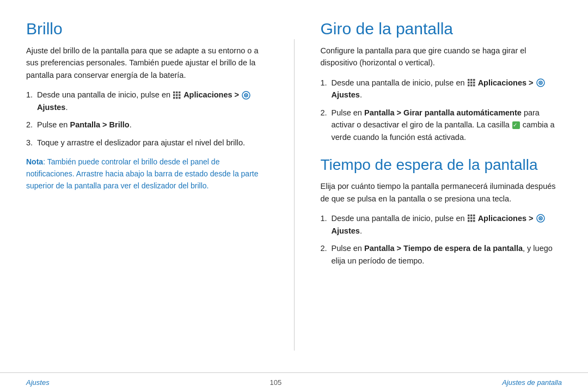  What do you see at coordinates (147, 119) in the screenshot?
I see `brillo-steps: 1. Desde una pantalla de inicio, pulse e…` at bounding box center [147, 119].